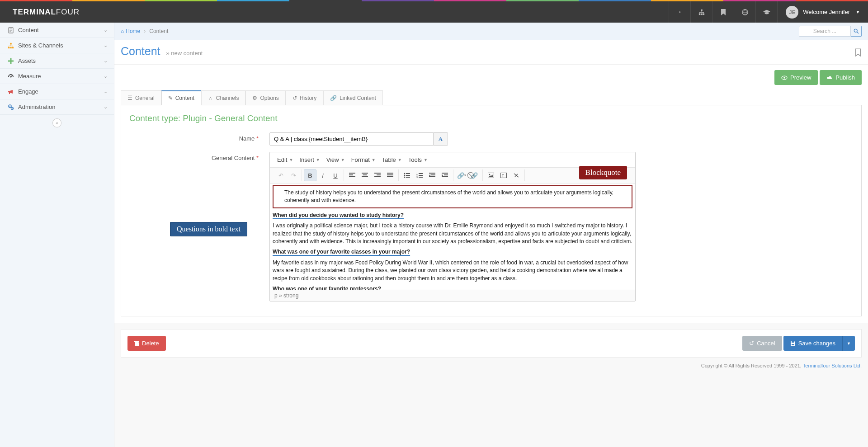  I want to click on align-right-button, so click(377, 175).